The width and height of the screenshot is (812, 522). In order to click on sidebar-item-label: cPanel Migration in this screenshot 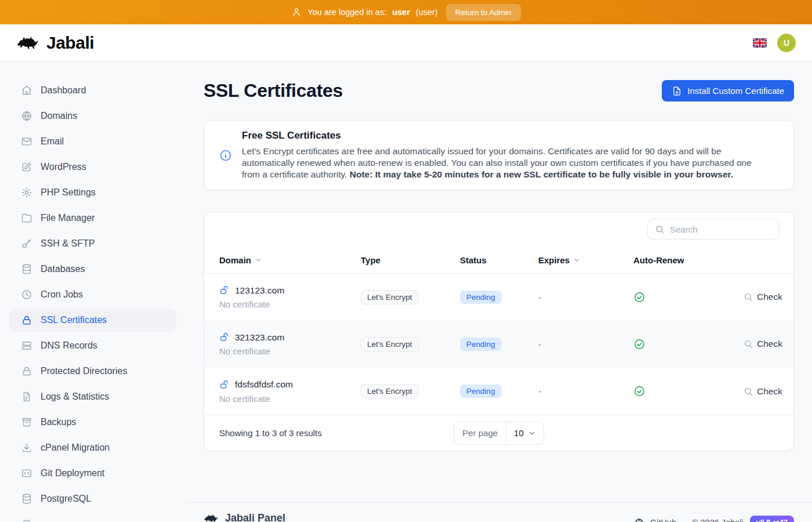, I will do `click(75, 448)`.